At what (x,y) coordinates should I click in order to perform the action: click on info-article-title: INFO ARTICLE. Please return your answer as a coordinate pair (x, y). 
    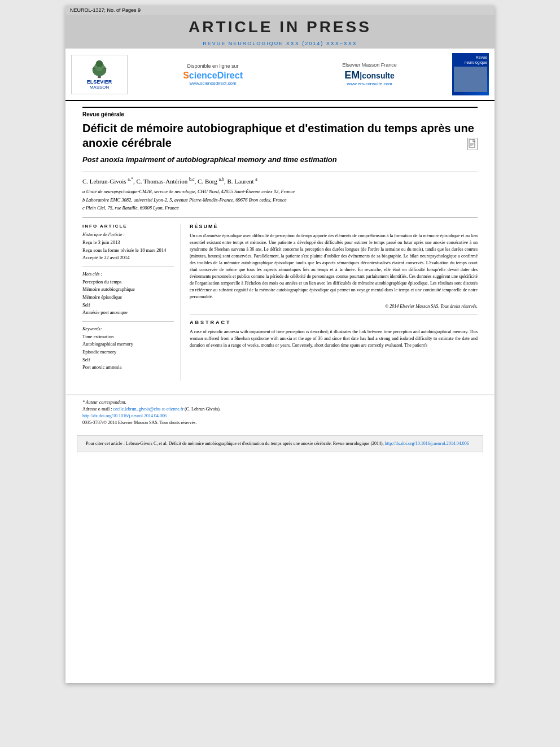
    Looking at the image, I should click on (128, 226).